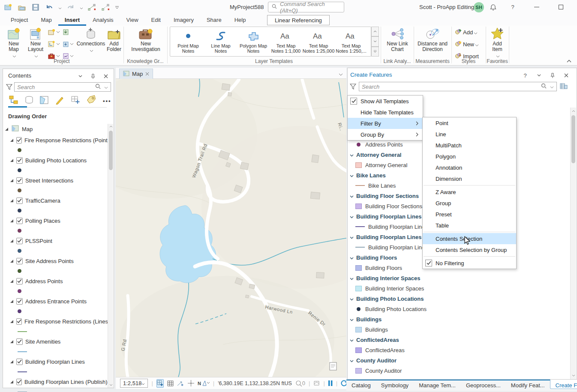 This screenshot has height=392, width=577. What do you see at coordinates (316, 383) in the screenshot?
I see `parcel-fabric-icon` at bounding box center [316, 383].